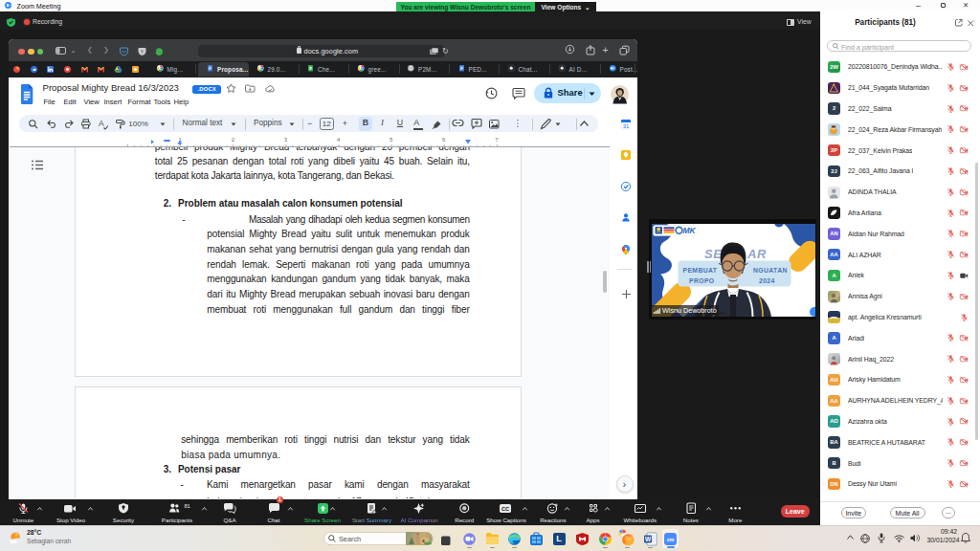 This screenshot has width=980, height=551. What do you see at coordinates (700, 270) in the screenshot?
I see `svg-text: PEMBUAT` at bounding box center [700, 270].